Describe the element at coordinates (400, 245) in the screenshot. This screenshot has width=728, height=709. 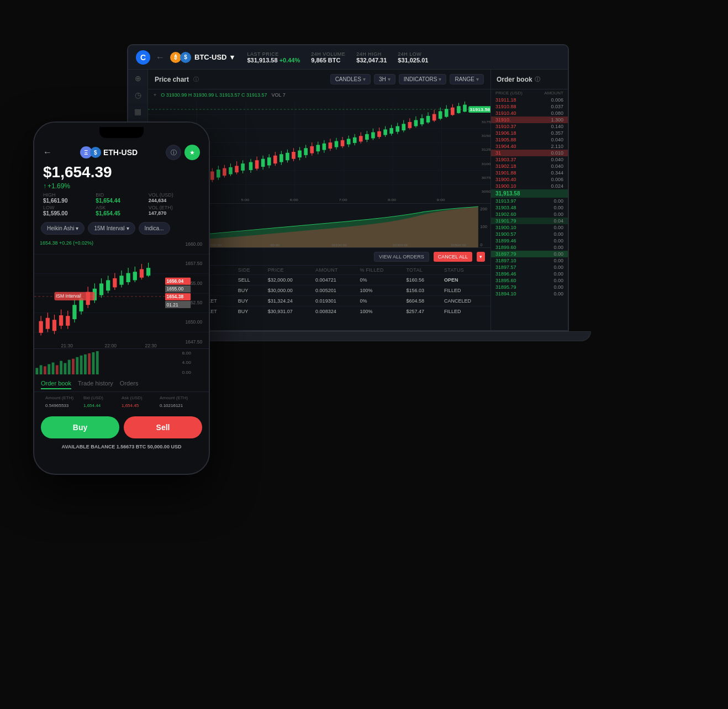
I see `svg-text: 32300.00` at that location.